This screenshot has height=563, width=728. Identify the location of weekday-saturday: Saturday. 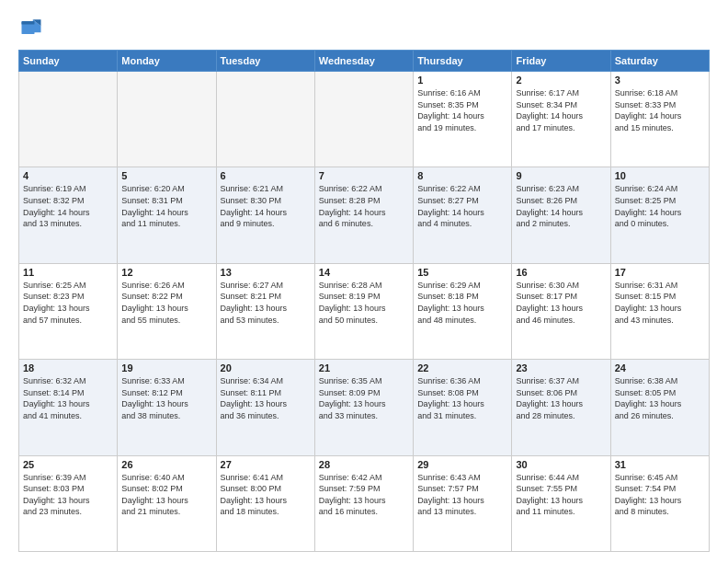
(660, 61).